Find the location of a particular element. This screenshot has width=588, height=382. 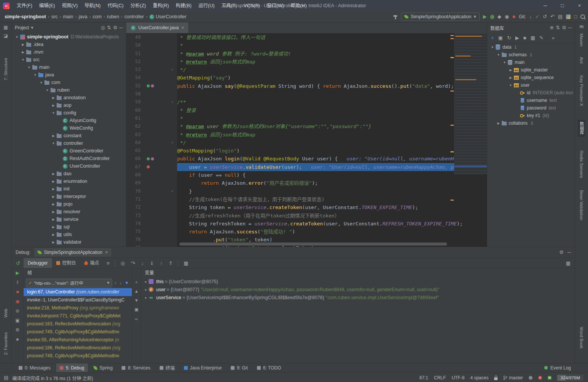

notifications-icon is located at coordinates (531, 378).